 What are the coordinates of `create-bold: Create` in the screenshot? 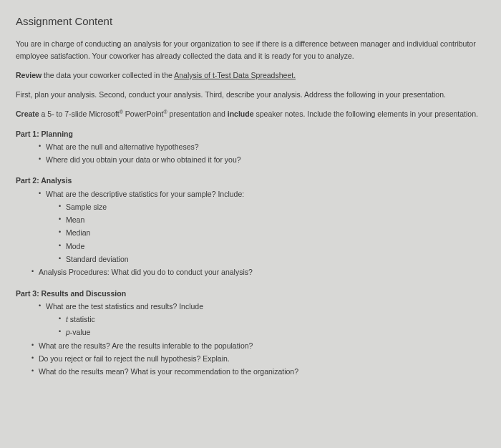 It's located at (27, 114).